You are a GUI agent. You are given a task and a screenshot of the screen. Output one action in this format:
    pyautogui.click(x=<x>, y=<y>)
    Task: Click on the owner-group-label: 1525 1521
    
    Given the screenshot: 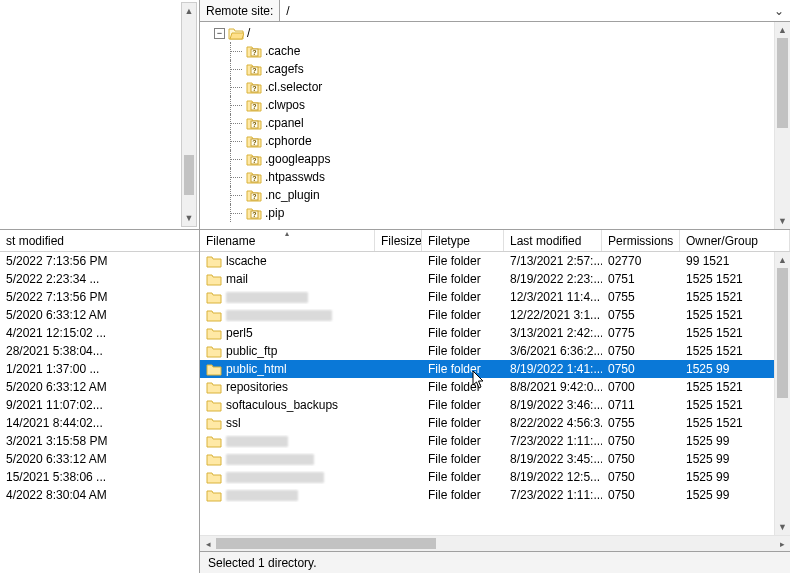 What is the action you would take?
    pyautogui.click(x=727, y=351)
    